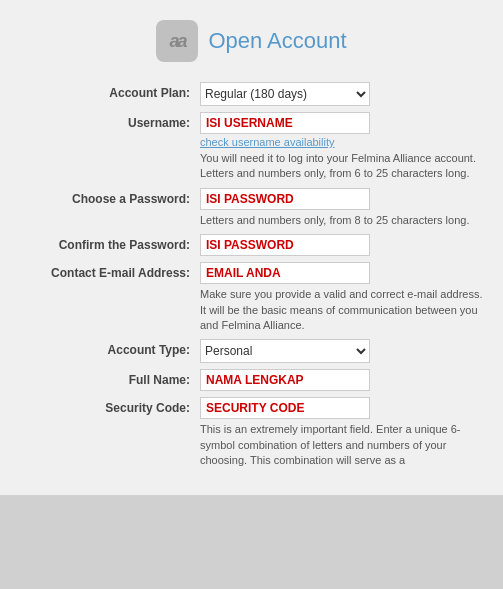  I want to click on account-type-label: Account Type:, so click(110, 348).